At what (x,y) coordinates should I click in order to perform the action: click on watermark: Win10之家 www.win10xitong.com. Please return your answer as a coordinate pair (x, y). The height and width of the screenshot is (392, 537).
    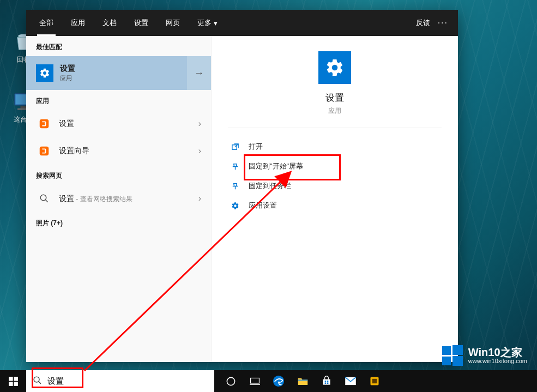
    Looking at the image, I should click on (485, 355).